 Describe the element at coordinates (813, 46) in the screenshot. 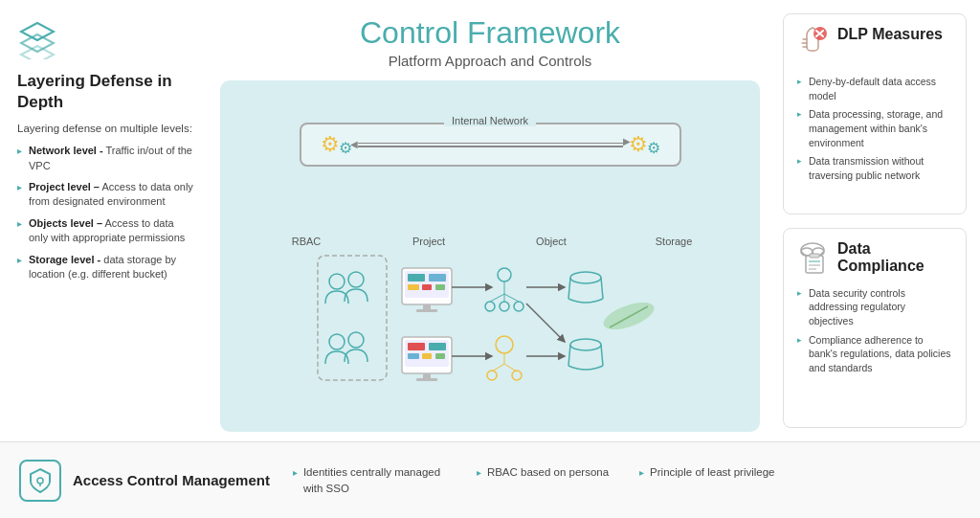

I see `dlp-icon` at that location.